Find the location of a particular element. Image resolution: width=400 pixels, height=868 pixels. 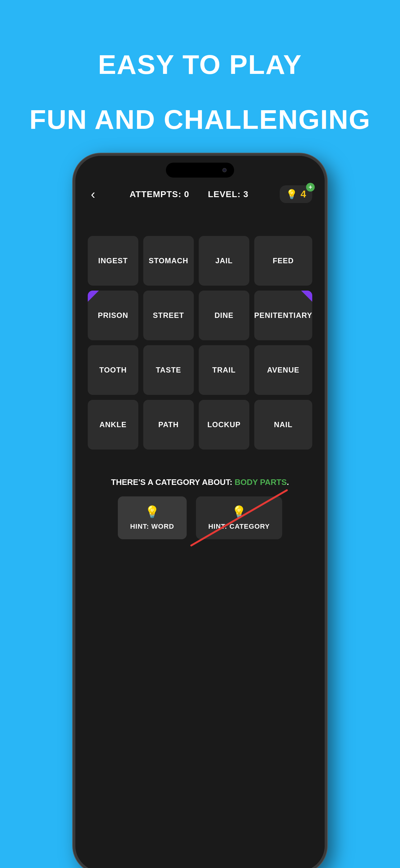

hint-category-button: 💡HINT: CATEGORY is located at coordinates (239, 518).